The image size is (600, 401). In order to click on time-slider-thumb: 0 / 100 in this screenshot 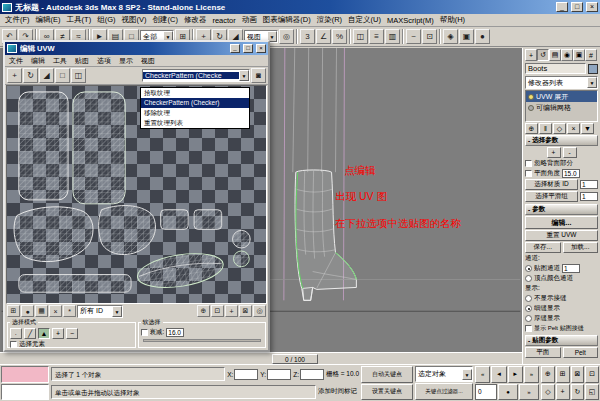, I will do `click(295, 359)`.